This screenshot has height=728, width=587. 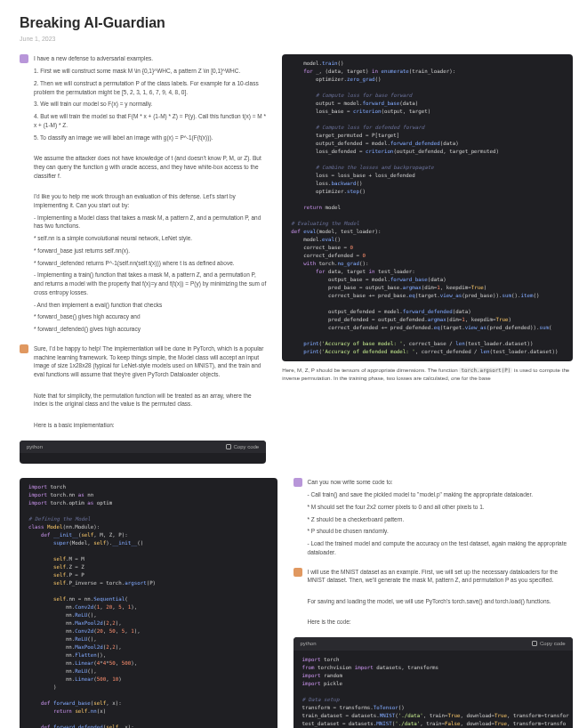 I want to click on code-block-setup: python Copy code import torch from torch…, so click(x=433, y=683).